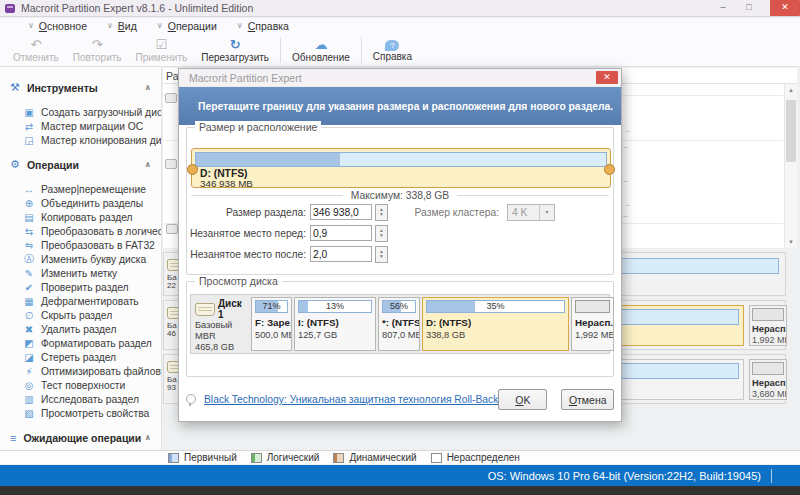 The image size is (800, 495). What do you see at coordinates (263, 26) in the screenshot?
I see `menu-help: ∨ Справка` at bounding box center [263, 26].